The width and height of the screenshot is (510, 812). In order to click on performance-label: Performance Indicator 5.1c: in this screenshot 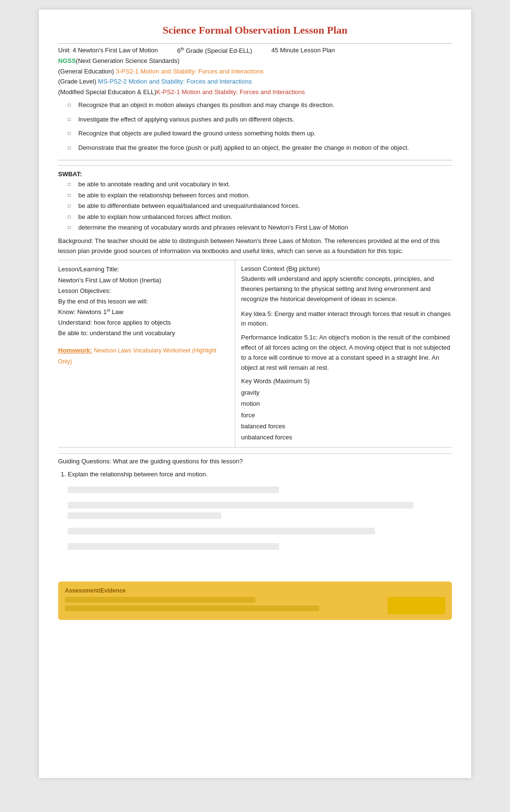, I will do `click(279, 337)`.